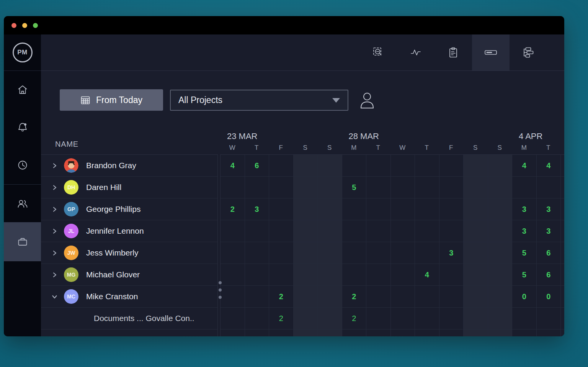  I want to click on person-filter-button, so click(367, 101).